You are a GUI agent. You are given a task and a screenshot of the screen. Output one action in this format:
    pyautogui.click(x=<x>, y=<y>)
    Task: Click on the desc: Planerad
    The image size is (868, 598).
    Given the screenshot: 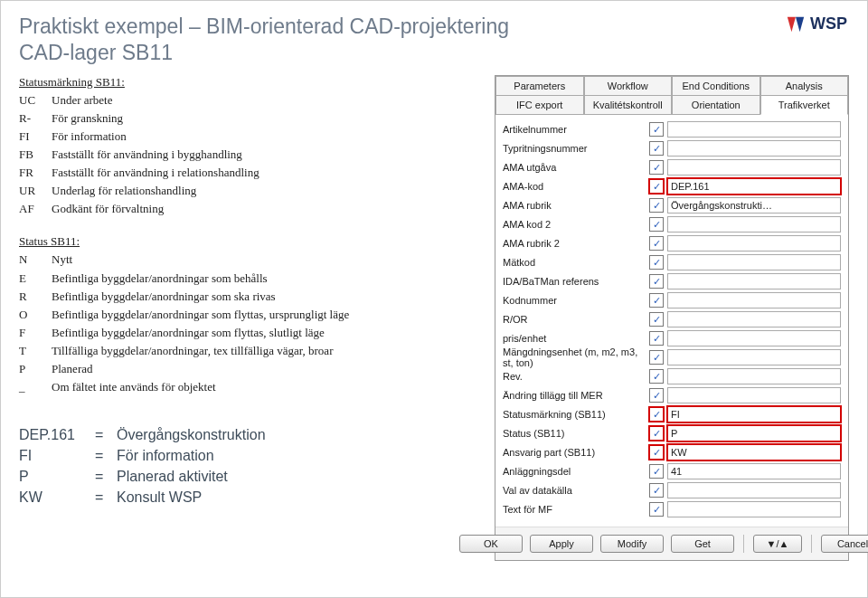 What is the action you would take?
    pyautogui.click(x=72, y=369)
    